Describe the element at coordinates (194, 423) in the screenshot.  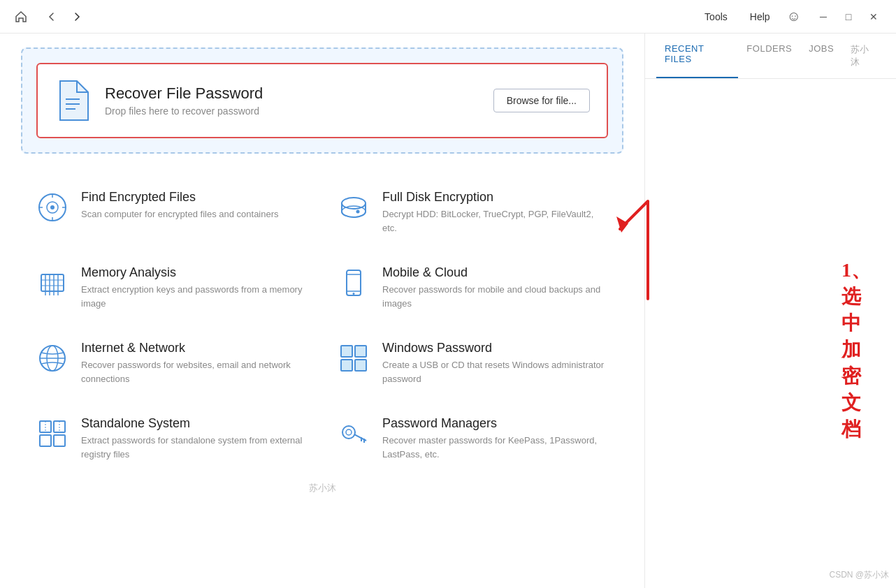
I see `feature-title: Standalone System` at that location.